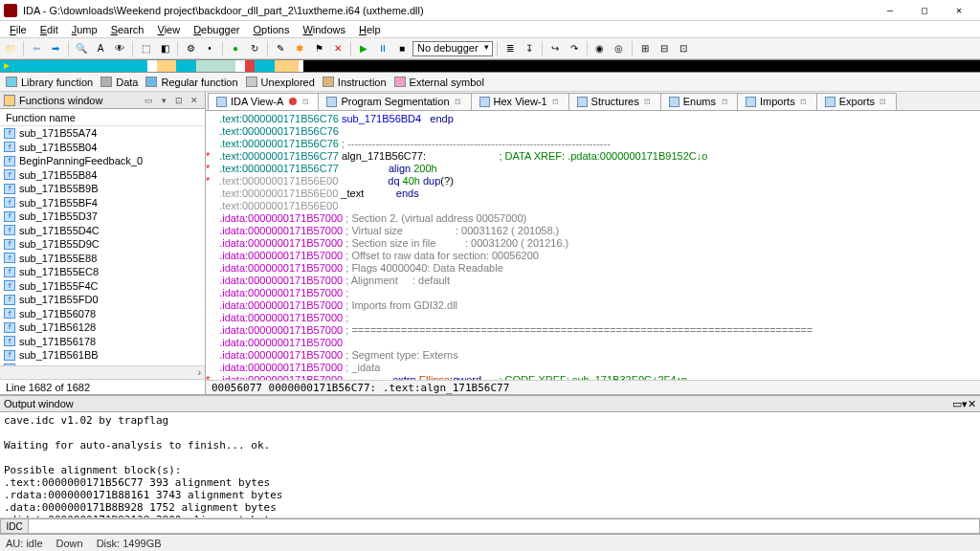 This screenshot has height=551, width=980. I want to click on function-row: fsub_171B55E88, so click(102, 258).